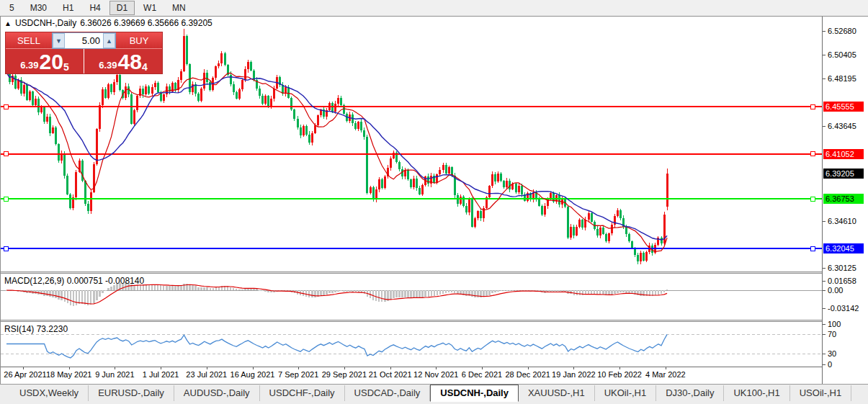  What do you see at coordinates (8, 23) in the screenshot?
I see `chart-arrow-icon: ▲` at bounding box center [8, 23].